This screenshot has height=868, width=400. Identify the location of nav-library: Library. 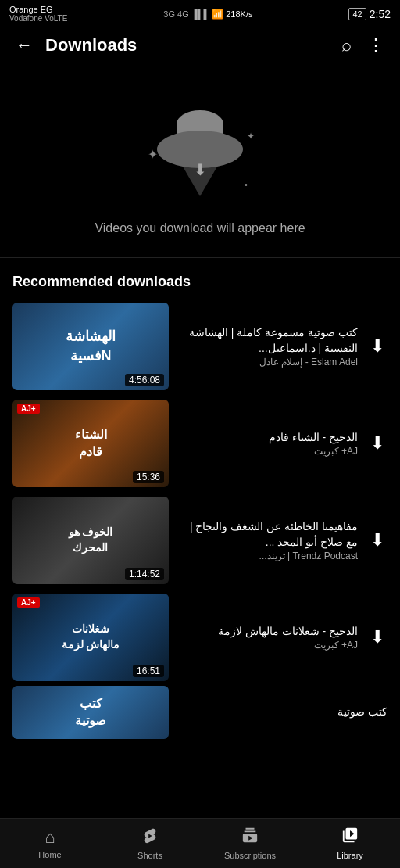
(350, 843).